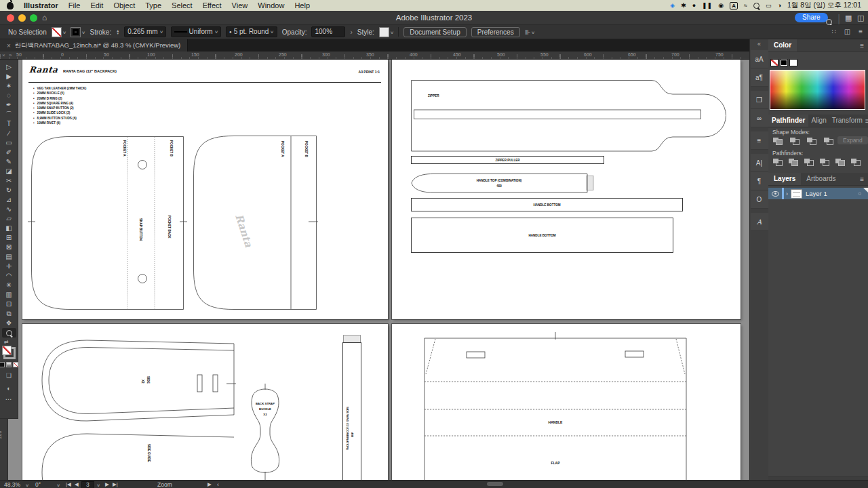 Image resolution: width=868 pixels, height=488 pixels. I want to click on layer-thumbnail, so click(796, 194).